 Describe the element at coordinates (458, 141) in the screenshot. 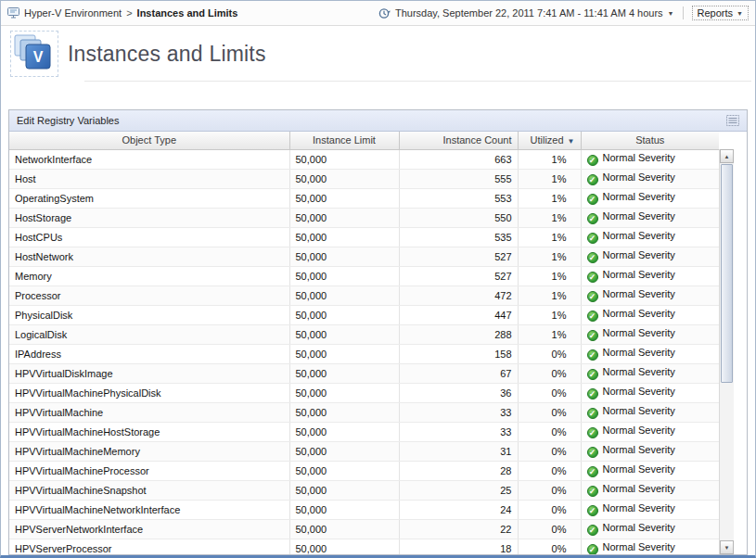

I see `column-header-instance-count: Instance Count` at that location.